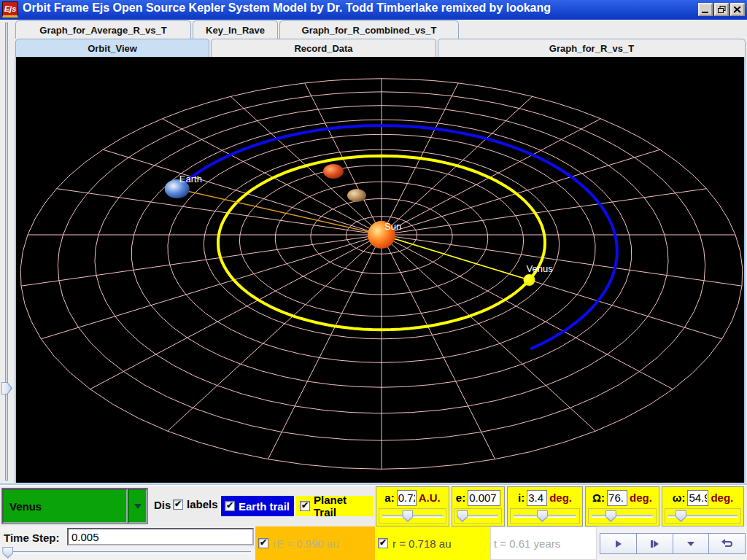 The width and height of the screenshot is (747, 560). I want to click on t-readout: t = 0.61 years, so click(527, 544).